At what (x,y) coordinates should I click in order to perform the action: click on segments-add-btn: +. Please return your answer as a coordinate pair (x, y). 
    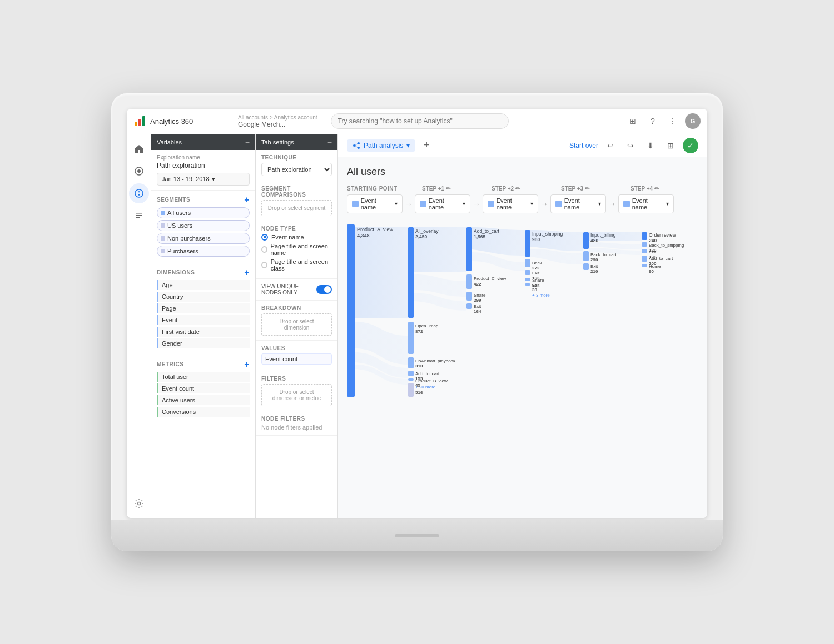
    Looking at the image, I should click on (247, 200).